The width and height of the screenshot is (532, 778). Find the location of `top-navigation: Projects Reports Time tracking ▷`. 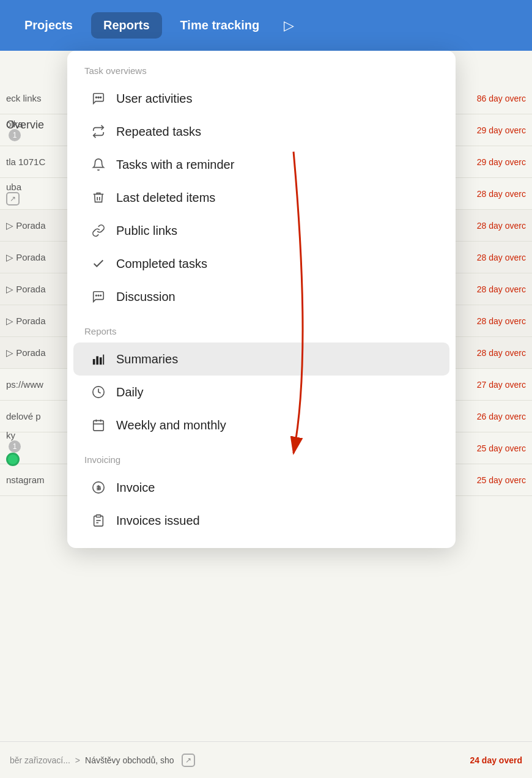

top-navigation: Projects Reports Time tracking ▷ is located at coordinates (266, 26).